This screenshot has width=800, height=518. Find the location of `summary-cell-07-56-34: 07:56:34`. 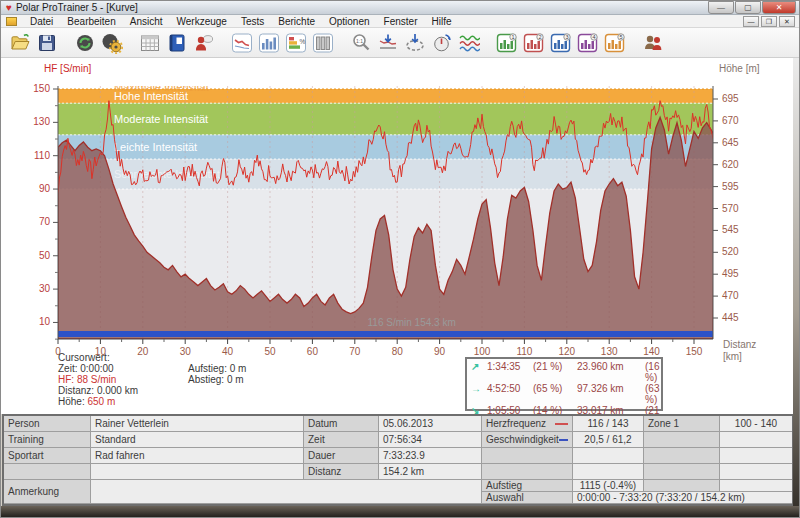

summary-cell-07-56-34: 07:56:34 is located at coordinates (430, 440).